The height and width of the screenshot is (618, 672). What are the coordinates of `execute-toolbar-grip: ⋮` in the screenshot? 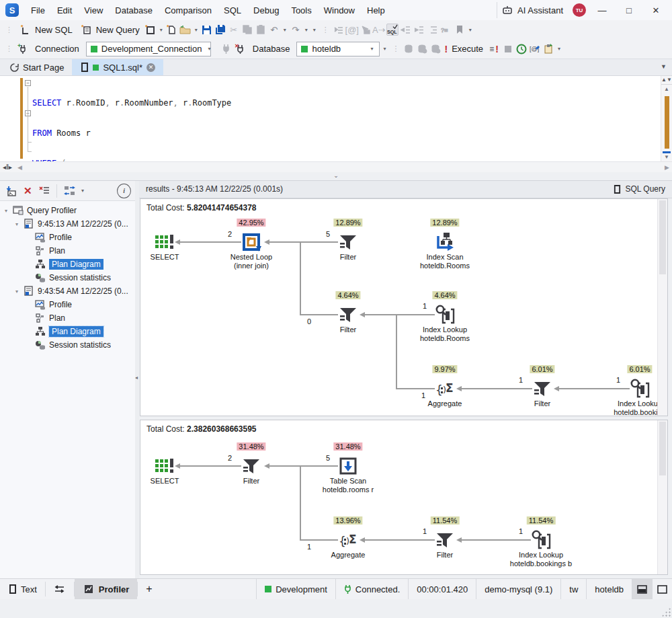 It's located at (395, 48).